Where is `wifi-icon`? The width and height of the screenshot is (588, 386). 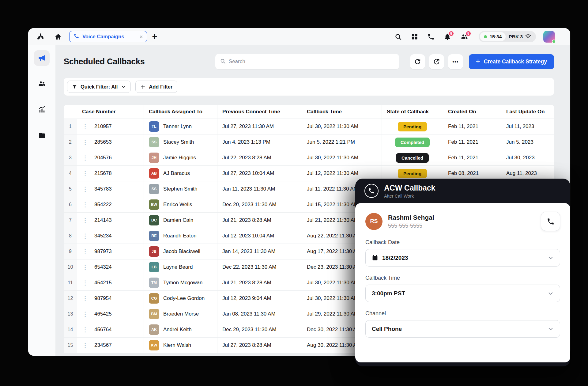 wifi-icon is located at coordinates (528, 37).